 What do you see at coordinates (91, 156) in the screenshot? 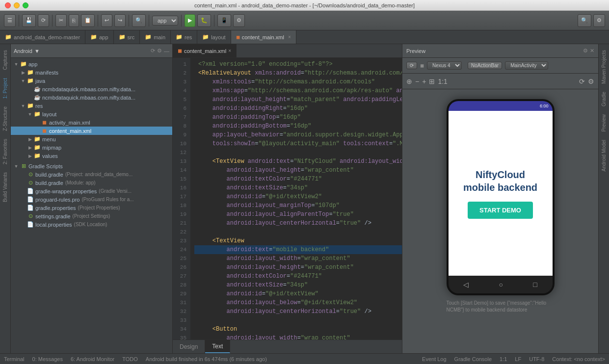
I see `tree-item-values: ▶ 📁 values` at bounding box center [91, 156].